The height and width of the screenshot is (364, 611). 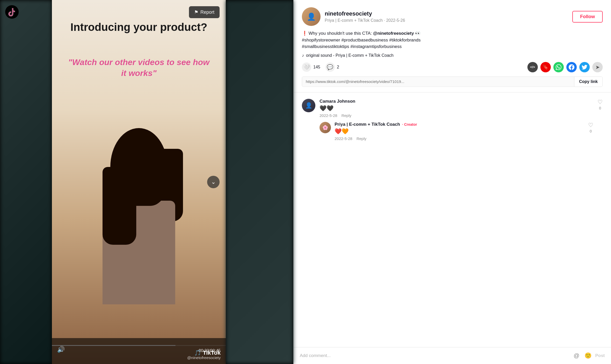 What do you see at coordinates (26, 182) in the screenshot?
I see `video-bg-left` at bounding box center [26, 182].